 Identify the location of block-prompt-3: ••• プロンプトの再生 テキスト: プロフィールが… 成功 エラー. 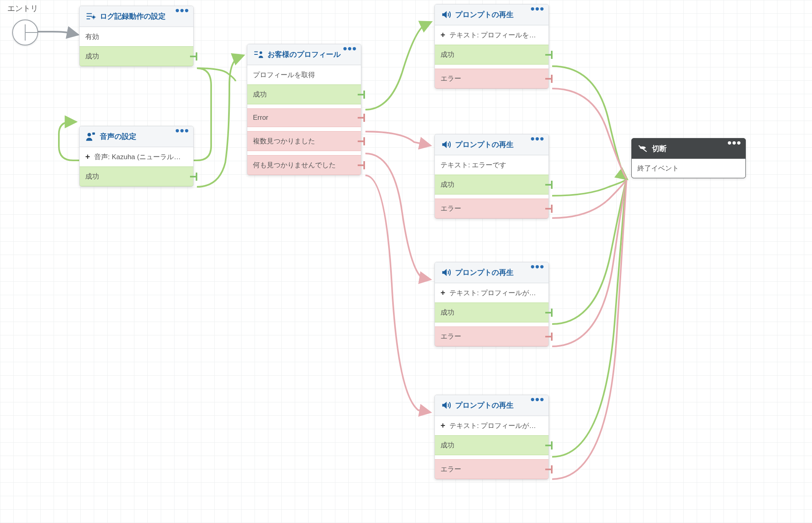
(492, 305).